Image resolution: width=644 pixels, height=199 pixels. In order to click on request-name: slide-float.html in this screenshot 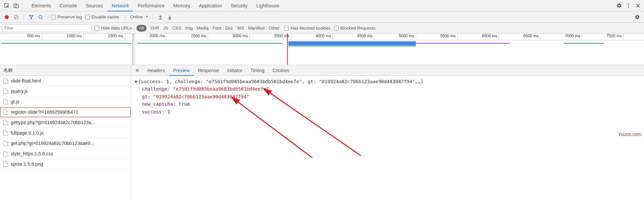, I will do `click(26, 81)`.